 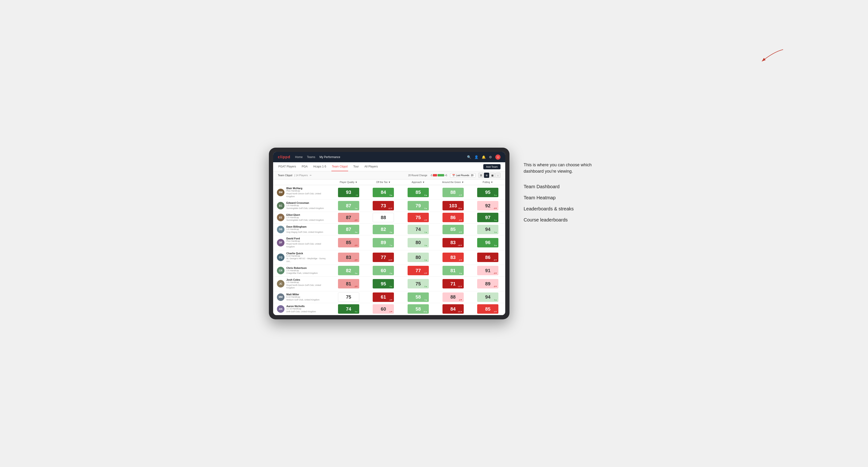 I want to click on score-cell-off_tee-5: 77 -14▼, so click(x=383, y=257).